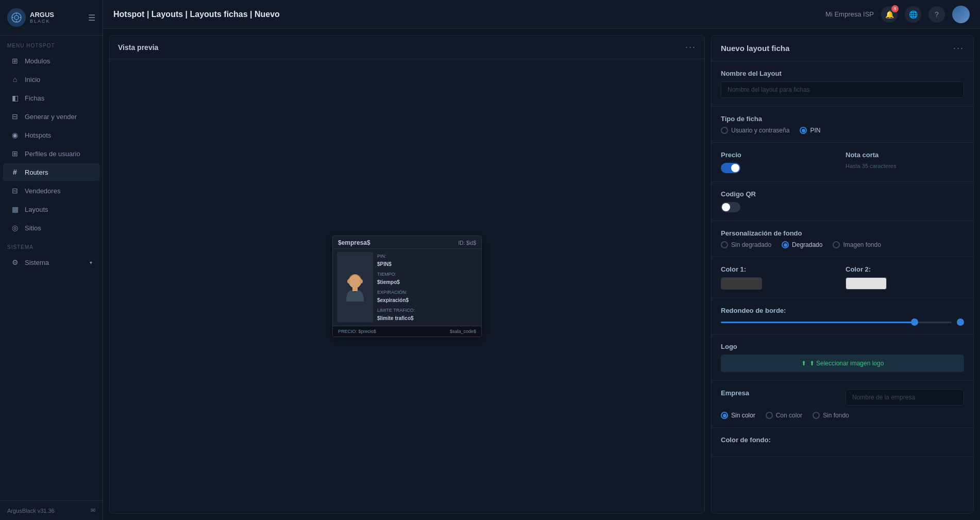  Describe the element at coordinates (724, 245) in the screenshot. I see `sin-degradado-radio` at that location.